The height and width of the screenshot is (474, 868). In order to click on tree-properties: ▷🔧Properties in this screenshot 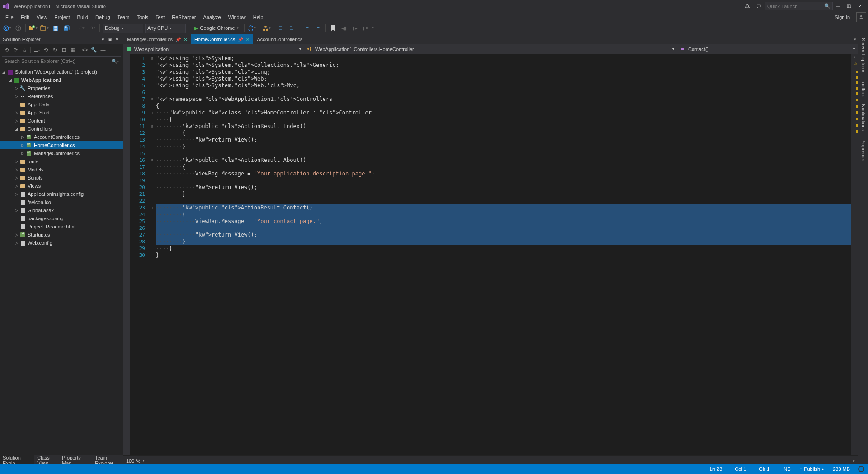, I will do `click(61, 88)`.